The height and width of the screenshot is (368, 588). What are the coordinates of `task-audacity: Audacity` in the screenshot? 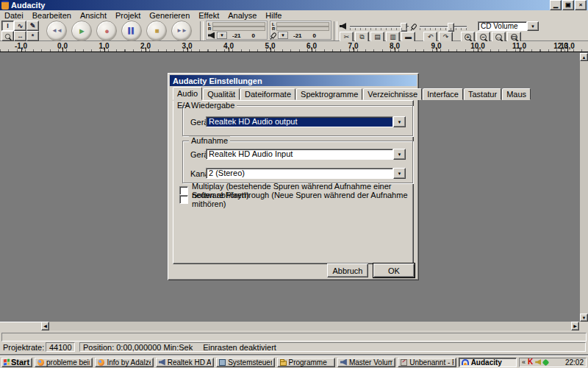 It's located at (488, 362).